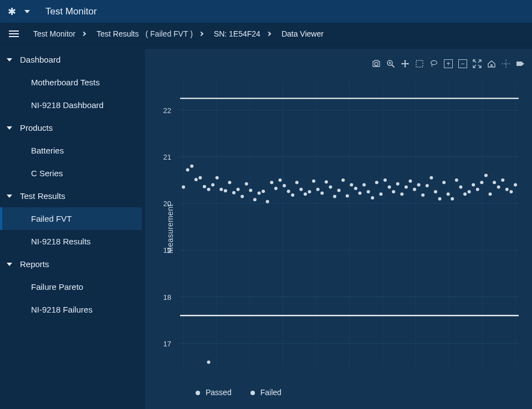 Image resolution: width=532 pixels, height=409 pixels. I want to click on spikeline-icon, so click(506, 64).